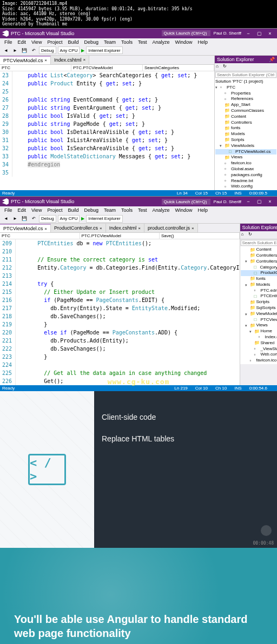  Describe the element at coordinates (259, 337) in the screenshot. I see `tree-item-index-cshtml: ▫Index.cshtml` at that location.